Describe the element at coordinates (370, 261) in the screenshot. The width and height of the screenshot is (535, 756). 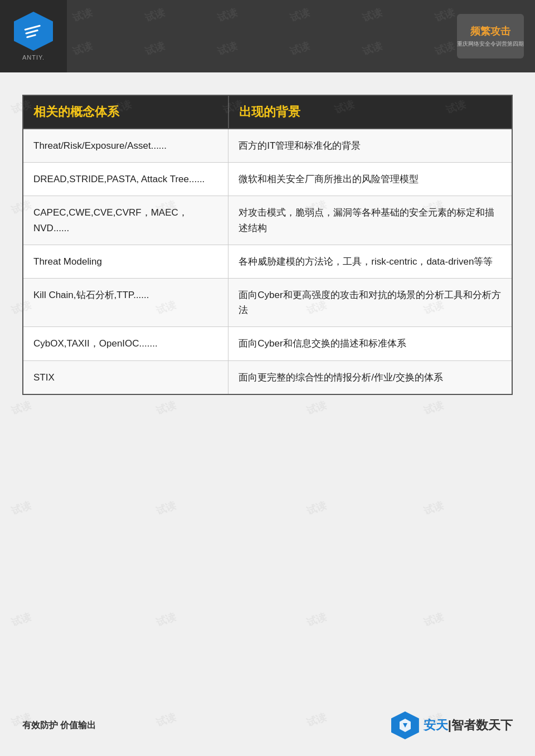
I see `table-cell-right: 各种威胁建模的方法论，工具，risk-centric，data-driven等等` at that location.